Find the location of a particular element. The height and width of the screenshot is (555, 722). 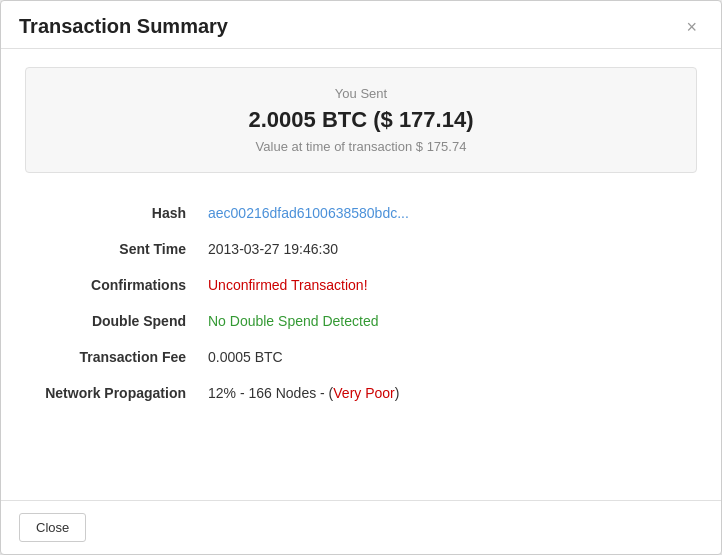

hash-link: aec00216dfad6100638580bdc... is located at coordinates (308, 213).